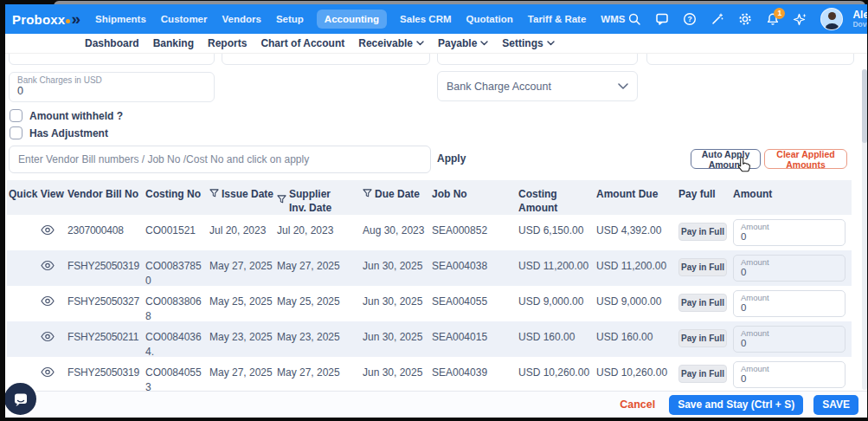  Describe the element at coordinates (241, 19) in the screenshot. I see `topnav-item-vendors: Vendors` at that location.